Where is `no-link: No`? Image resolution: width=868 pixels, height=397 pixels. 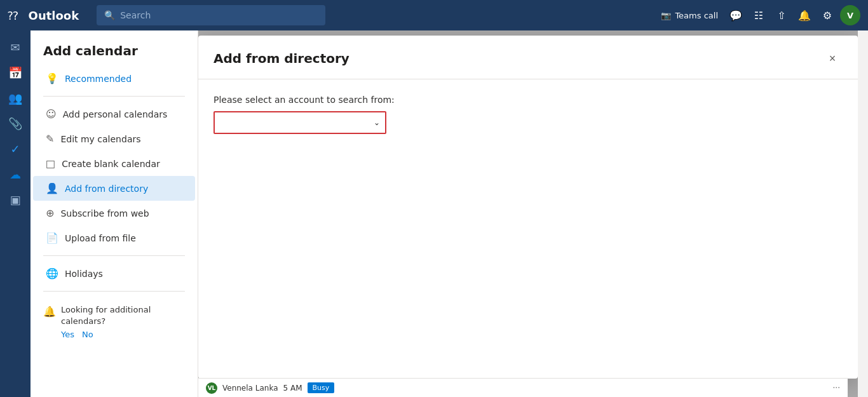
no-link: No is located at coordinates (88, 334).